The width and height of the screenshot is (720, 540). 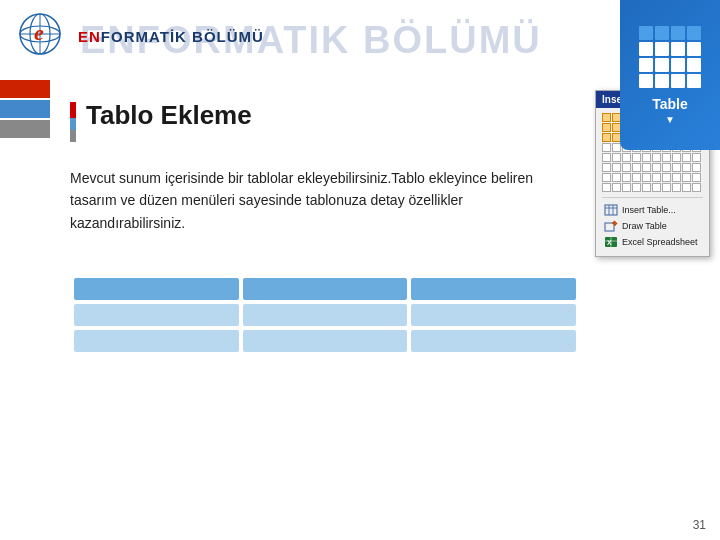 I want to click on excel-label: Excel Spreadsheet, so click(x=660, y=242).